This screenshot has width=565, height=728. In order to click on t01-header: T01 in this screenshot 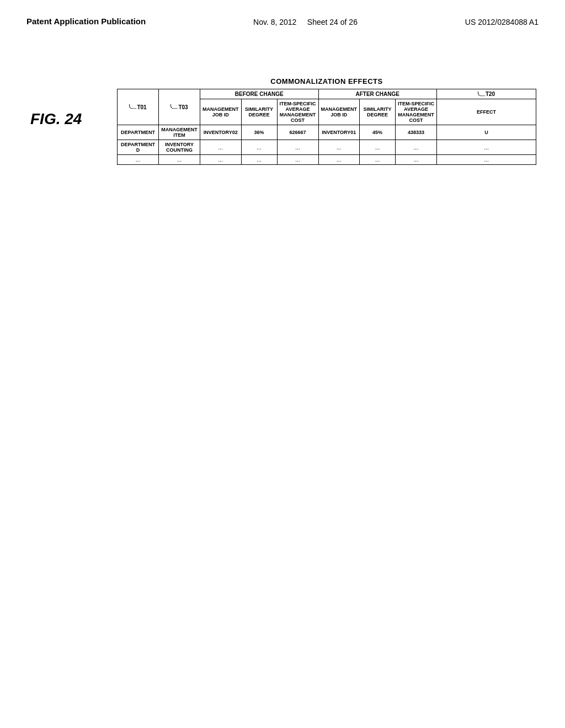, I will do `click(138, 107)`.